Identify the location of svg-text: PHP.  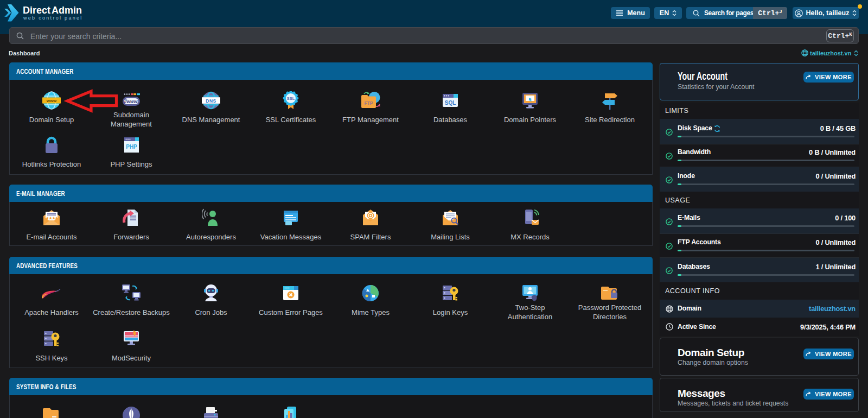
(131, 147).